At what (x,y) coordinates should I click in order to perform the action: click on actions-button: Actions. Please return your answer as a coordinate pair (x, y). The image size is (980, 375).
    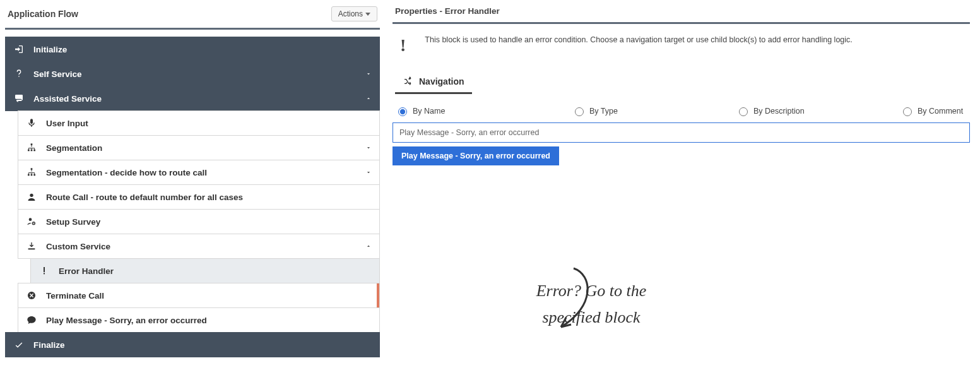
    Looking at the image, I should click on (355, 14).